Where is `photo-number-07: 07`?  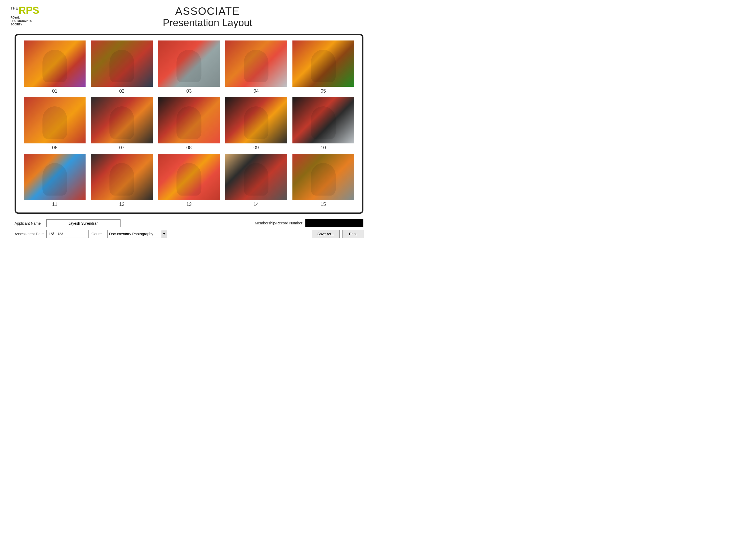 photo-number-07: 07 is located at coordinates (122, 148).